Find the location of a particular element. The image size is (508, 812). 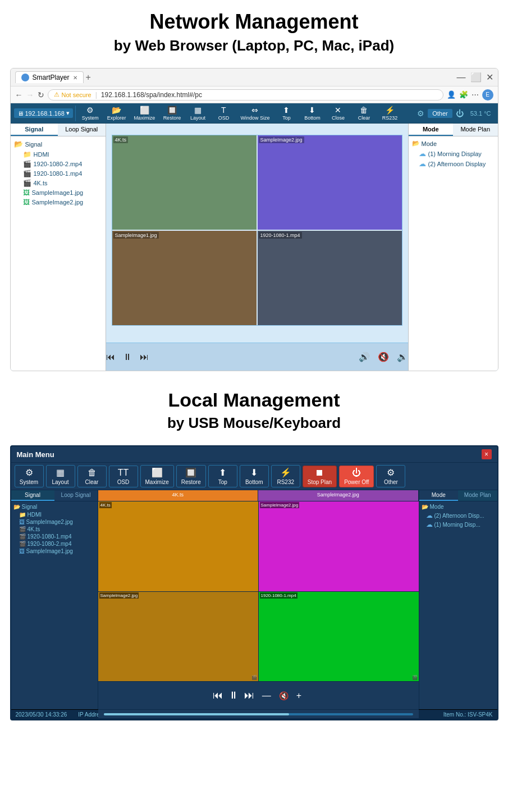

tree-item-video2: 🎬 1920-1080-1.mp4 is located at coordinates (58, 174).